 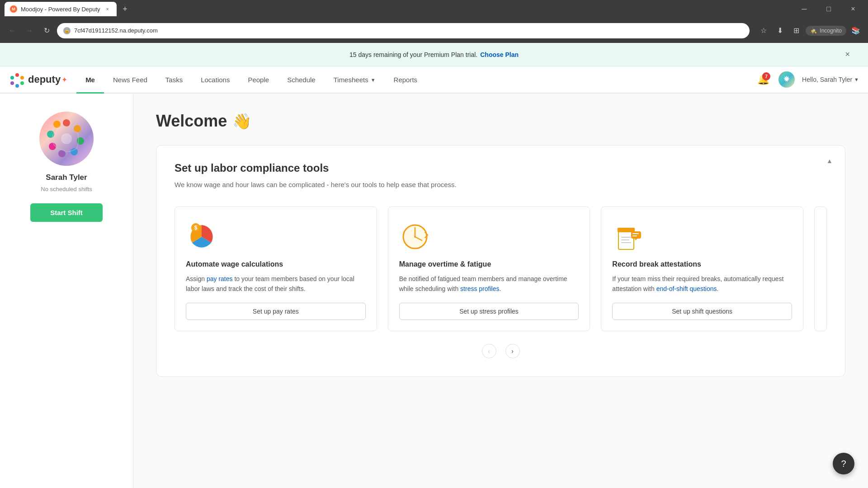 What do you see at coordinates (764, 31) in the screenshot?
I see `bookmark-icon: ☆` at bounding box center [764, 31].